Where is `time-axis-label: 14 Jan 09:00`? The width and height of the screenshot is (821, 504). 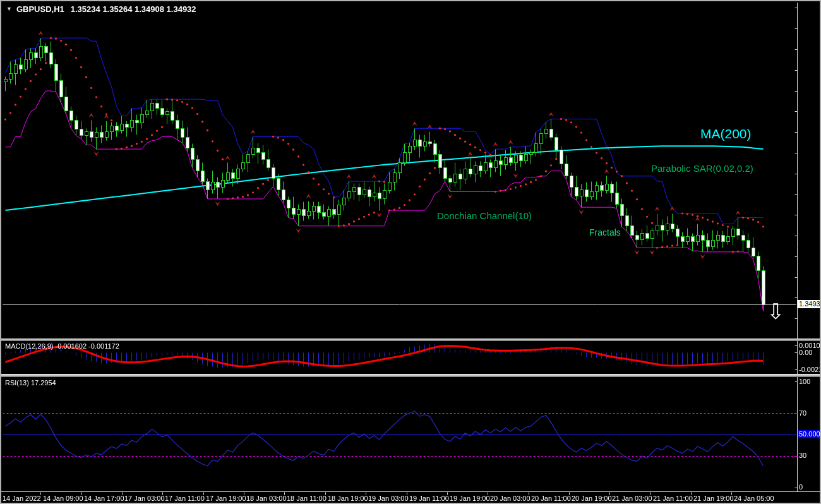
time-axis-label: 14 Jan 09:00 is located at coordinates (63, 498).